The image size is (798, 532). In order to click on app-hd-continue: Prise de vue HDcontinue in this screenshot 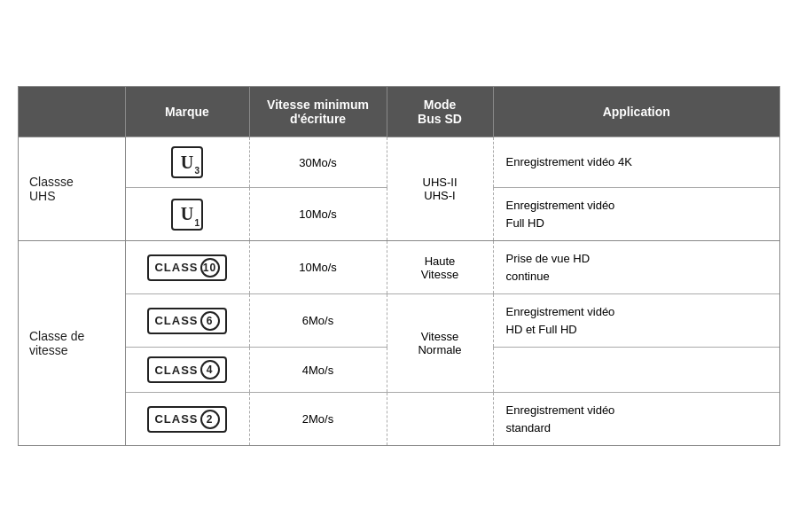, I will do `click(637, 268)`.